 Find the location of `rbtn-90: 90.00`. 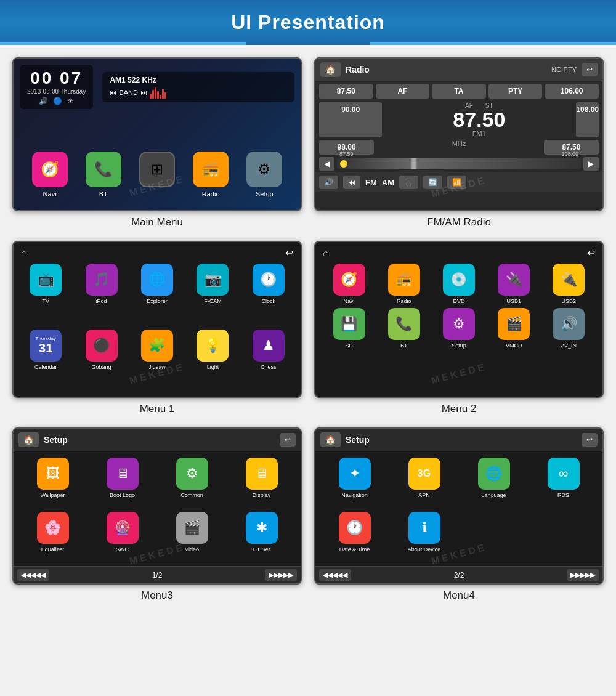

rbtn-90: 90.00 is located at coordinates (351, 119).